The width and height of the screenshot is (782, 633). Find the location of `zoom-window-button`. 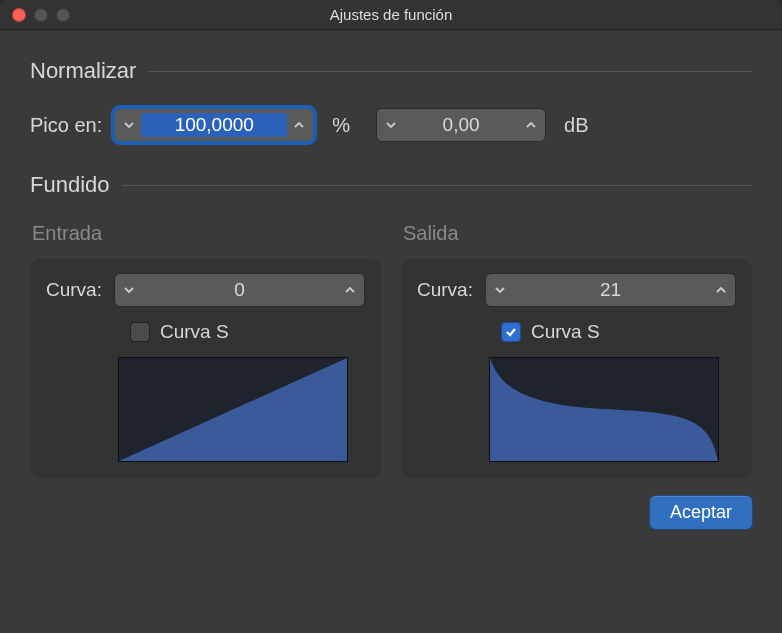

zoom-window-button is located at coordinates (63, 15).